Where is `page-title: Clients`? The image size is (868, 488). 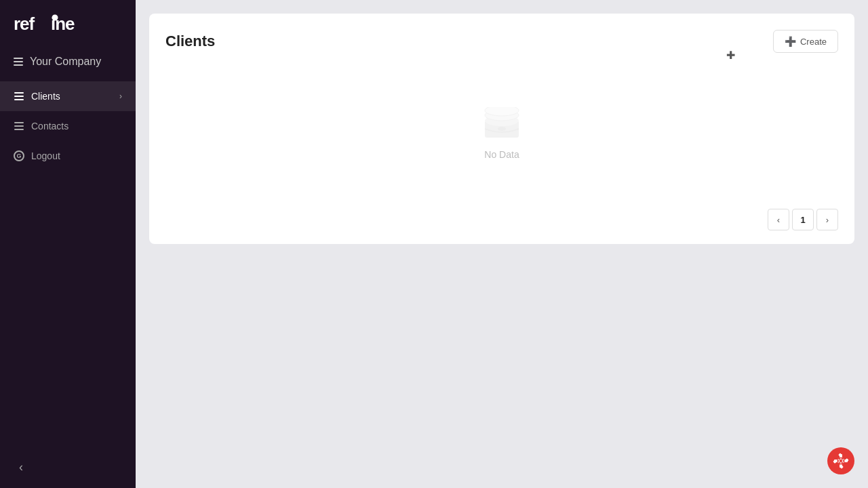
page-title: Clients is located at coordinates (190, 41).